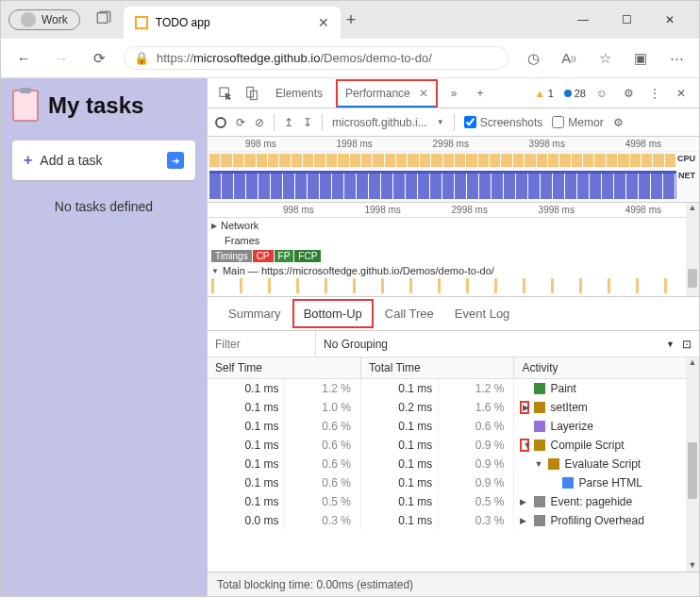 Image resolution: width=700 pixels, height=597 pixels. What do you see at coordinates (687, 344) in the screenshot?
I see `heavy-icon: ⊡` at bounding box center [687, 344].